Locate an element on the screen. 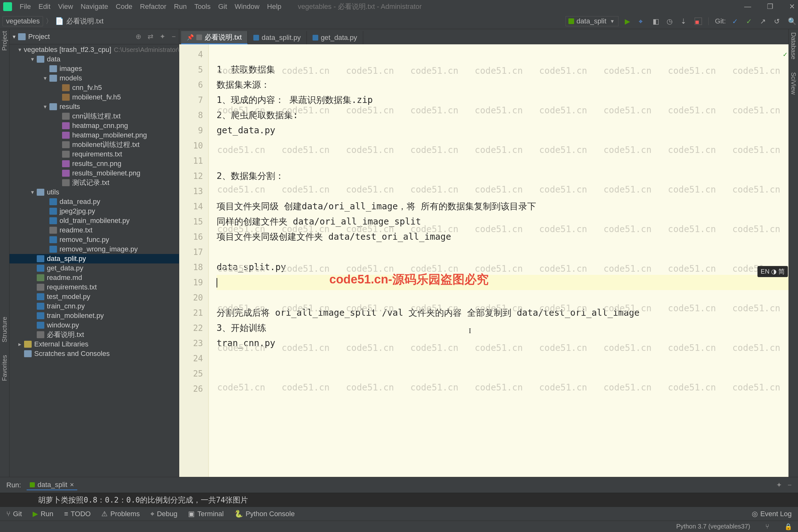 The width and height of the screenshot is (798, 532). window-maximize-button: ❐ is located at coordinates (770, 7).